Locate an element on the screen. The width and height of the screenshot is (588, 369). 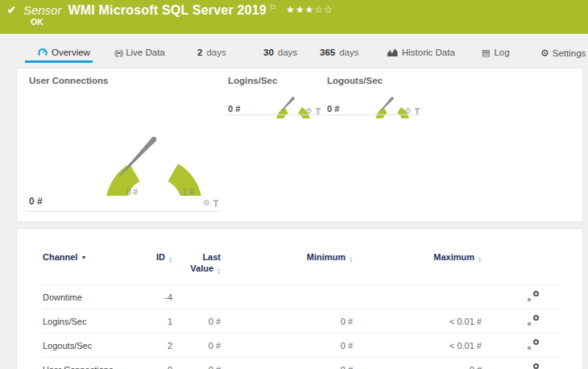
channel-last-value is located at coordinates (197, 297).